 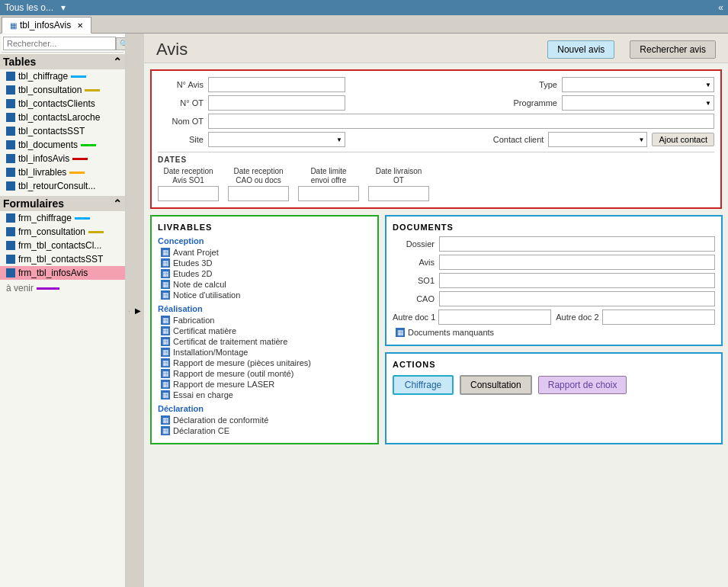 I want to click on livrable-installation-montage: ▦ Installation/Montage, so click(x=265, y=352).